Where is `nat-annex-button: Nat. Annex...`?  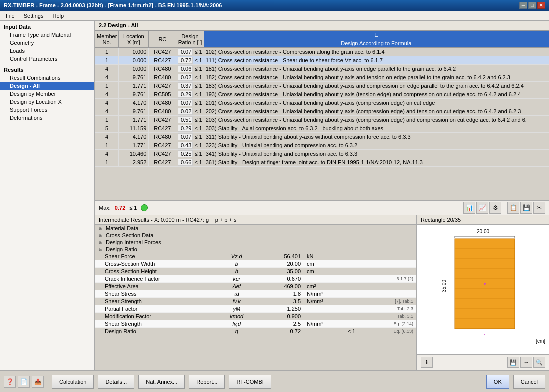 nat-annex-button: Nat. Annex... is located at coordinates (162, 382).